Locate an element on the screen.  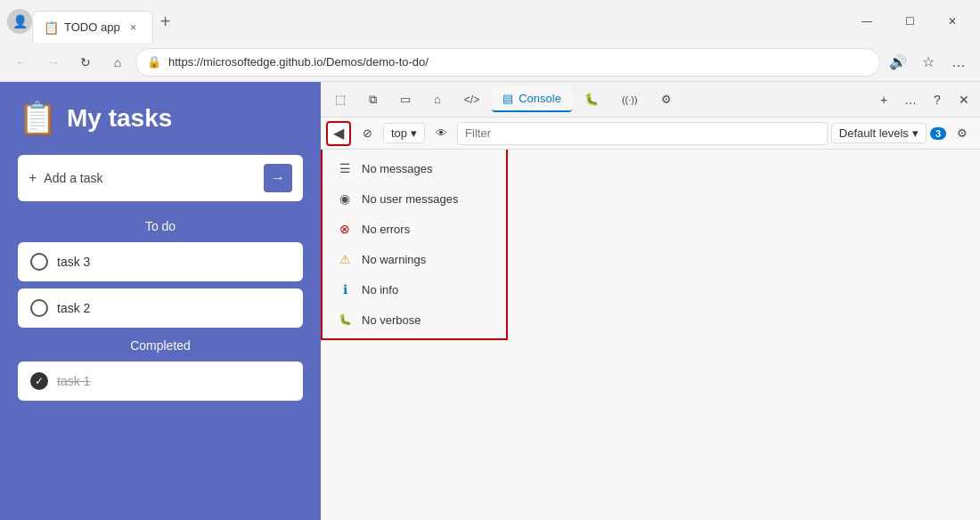
console-clear-button: ◀ is located at coordinates (339, 134).